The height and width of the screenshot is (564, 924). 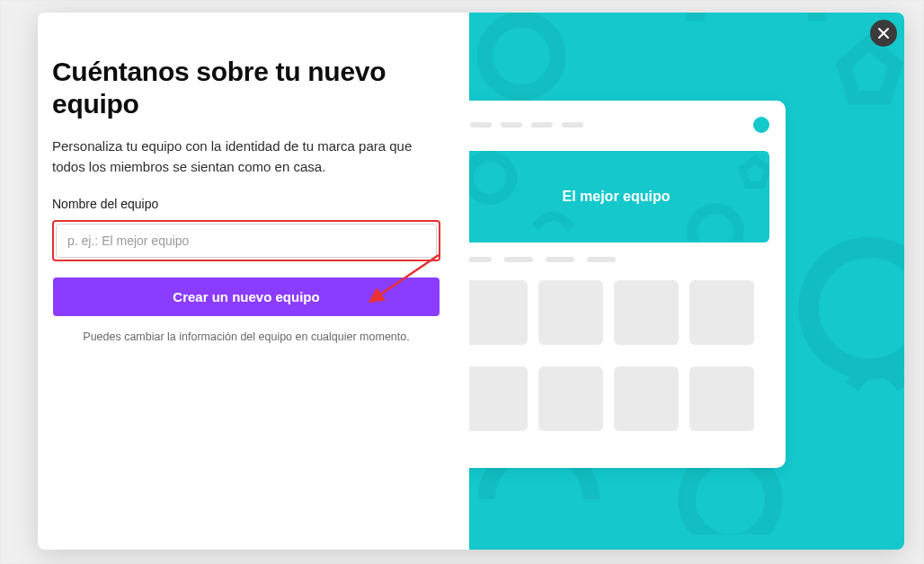 What do you see at coordinates (246, 241) in the screenshot?
I see `annotation-highlight-box` at bounding box center [246, 241].